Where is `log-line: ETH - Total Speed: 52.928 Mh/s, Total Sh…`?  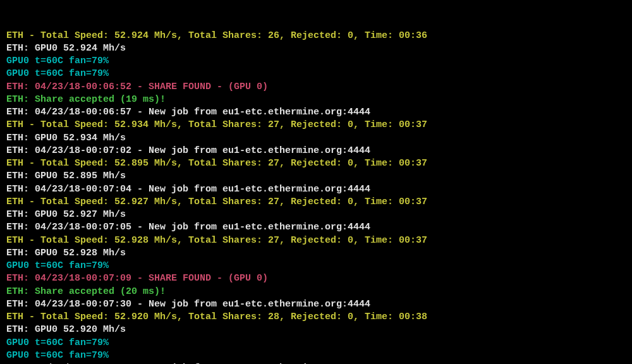 log-line: ETH - Total Speed: 52.928 Mh/s, Total Sh… is located at coordinates (316, 241).